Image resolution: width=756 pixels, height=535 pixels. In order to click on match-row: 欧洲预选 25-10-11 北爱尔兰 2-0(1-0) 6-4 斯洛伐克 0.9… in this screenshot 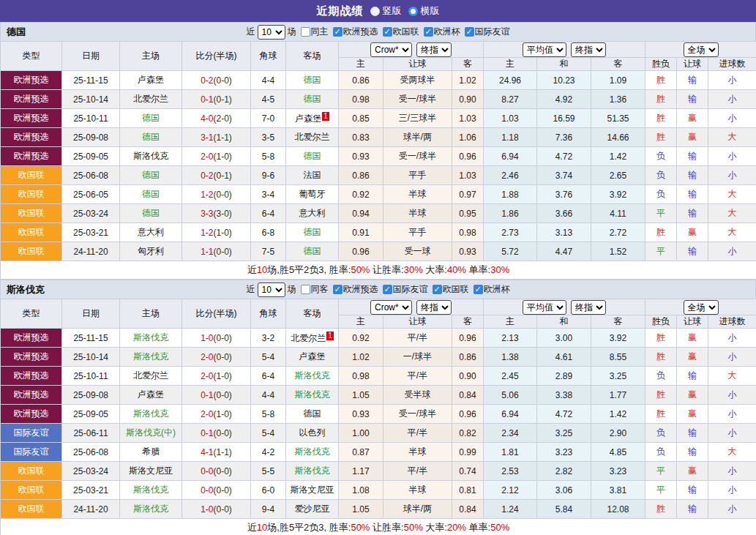, I will do `click(378, 376)`.